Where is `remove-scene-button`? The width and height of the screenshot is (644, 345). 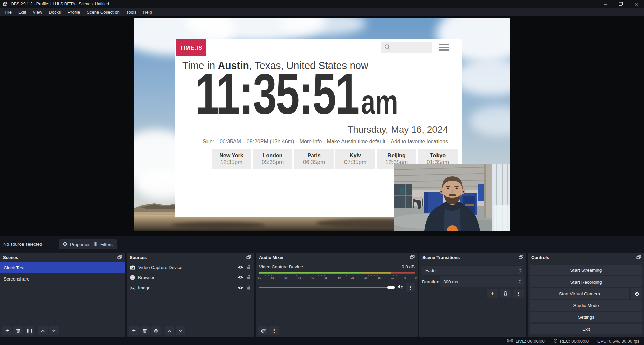 remove-scene-button is located at coordinates (18, 331).